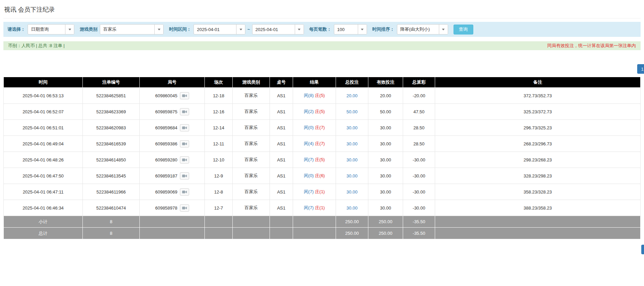 This screenshot has width=644, height=286. Describe the element at coordinates (172, 208) in the screenshot. I see `round-id-wrap: 609858978` at that location.